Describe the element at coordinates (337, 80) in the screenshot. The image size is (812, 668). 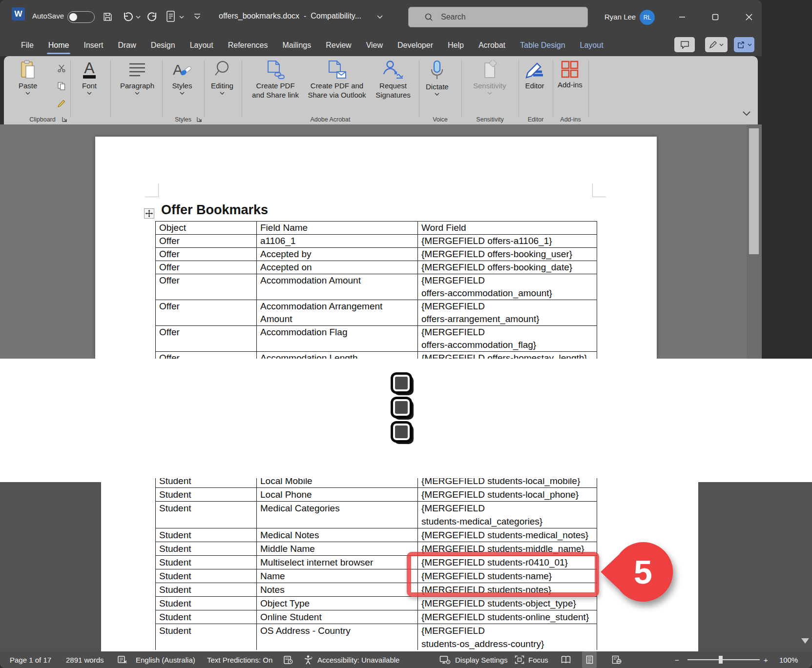
I see `create-pdf-outlook-button: Create PDF and Share via Outlook` at that location.